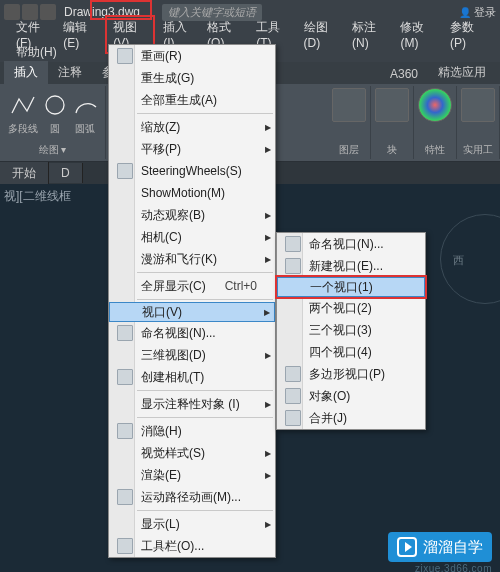  What do you see at coordinates (351, 330) in the screenshot?
I see `viewport-submenu-item-4: 三个视口(3)` at bounding box center [351, 330].